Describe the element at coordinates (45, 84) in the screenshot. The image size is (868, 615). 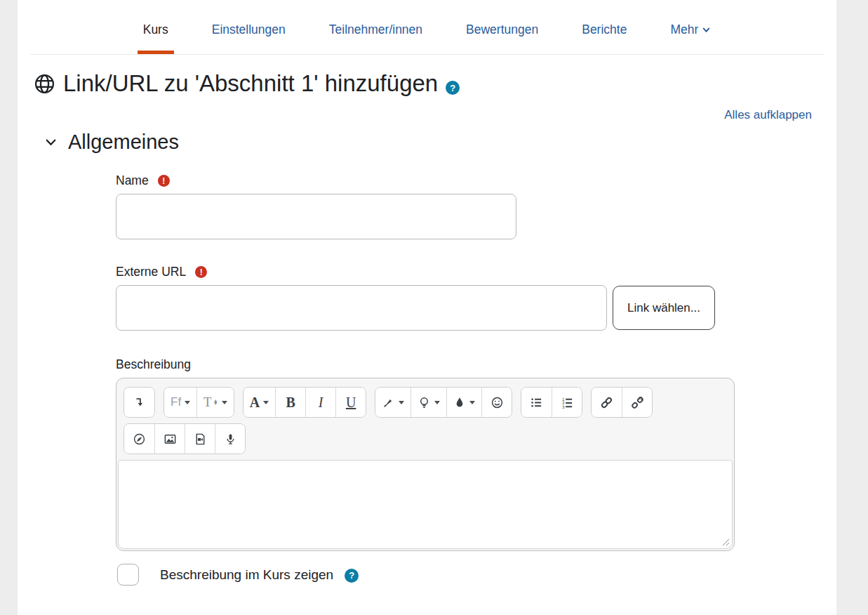
I see `globe-icon` at that location.